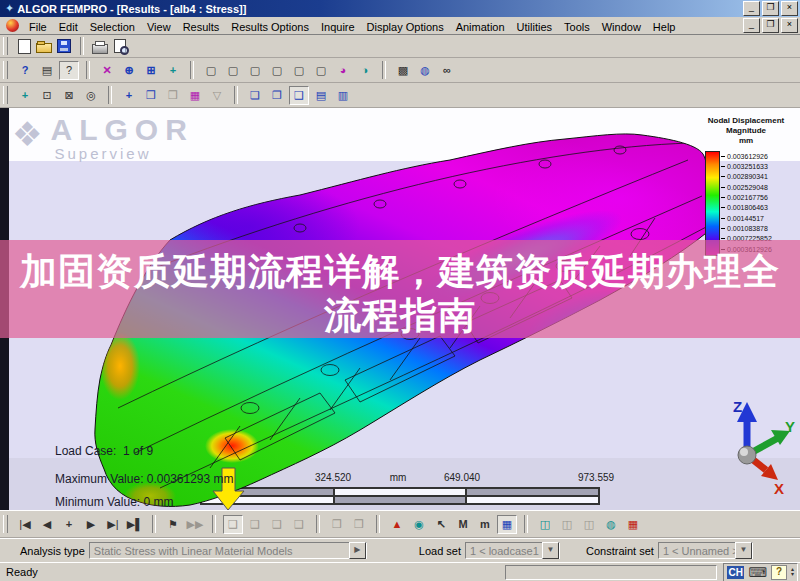 This screenshot has width=800, height=581. What do you see at coordinates (129, 70) in the screenshot?
I see `zoom-in-icon: ⊕` at bounding box center [129, 70].